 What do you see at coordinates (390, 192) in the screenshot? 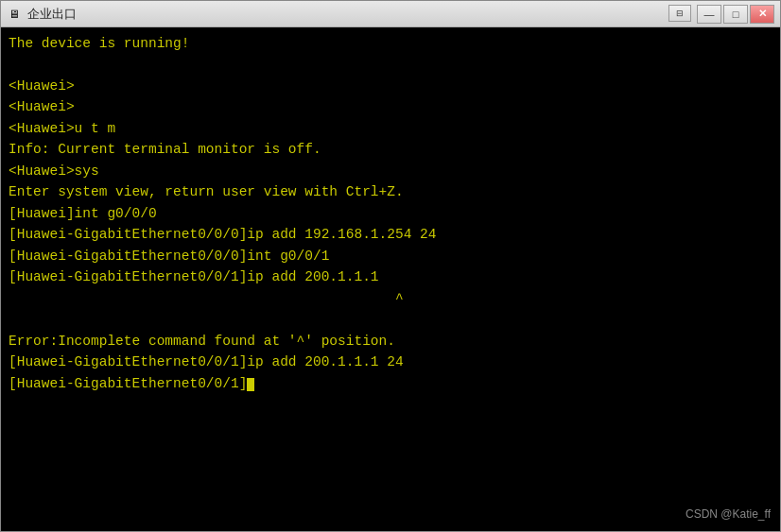
I see `terminal-line: Enter system view, return user view with…` at bounding box center [390, 192].